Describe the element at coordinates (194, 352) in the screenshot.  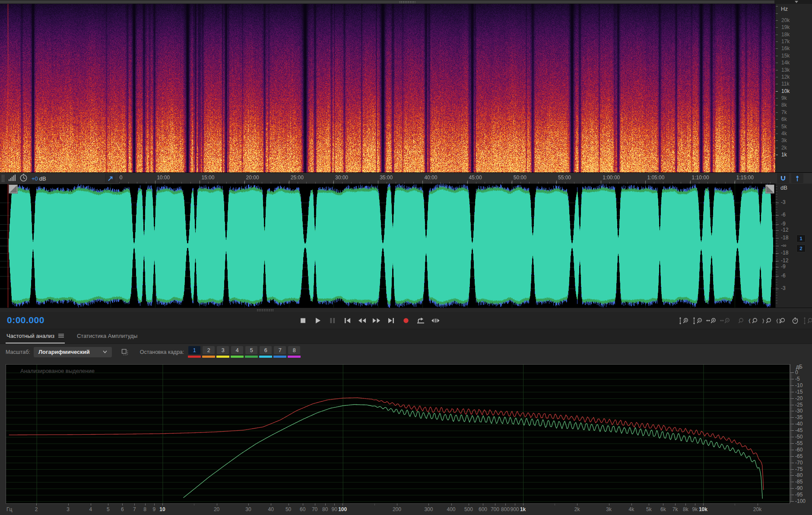
I see `hold-button-1: 1` at that location.